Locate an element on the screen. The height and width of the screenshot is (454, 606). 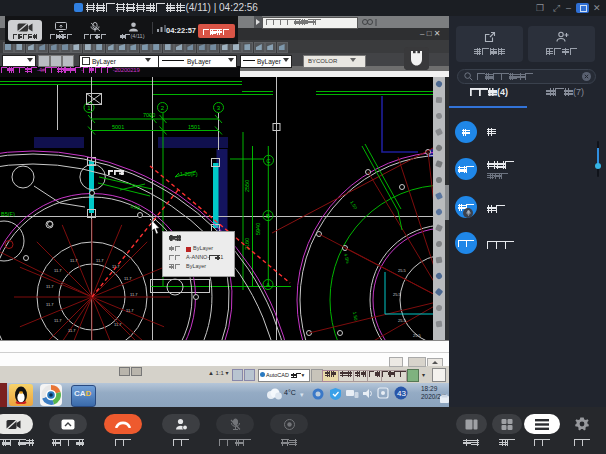
svg-text: 43 is located at coordinates (402, 394).